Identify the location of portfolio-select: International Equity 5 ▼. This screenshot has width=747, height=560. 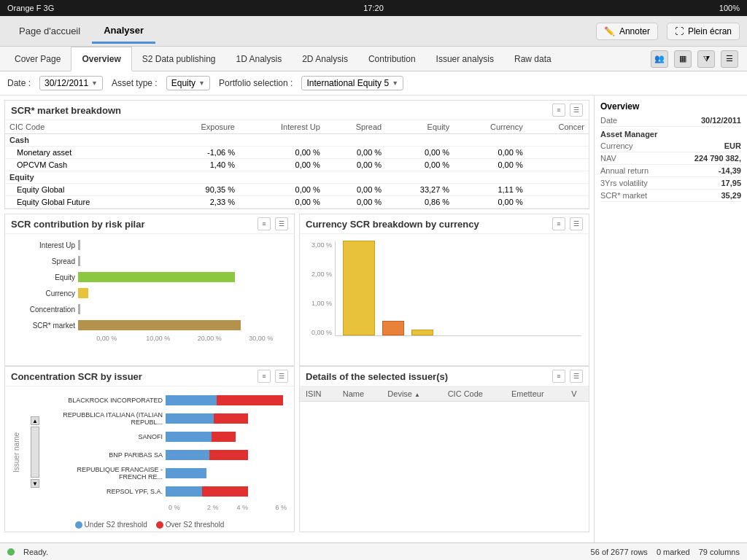
(352, 83).